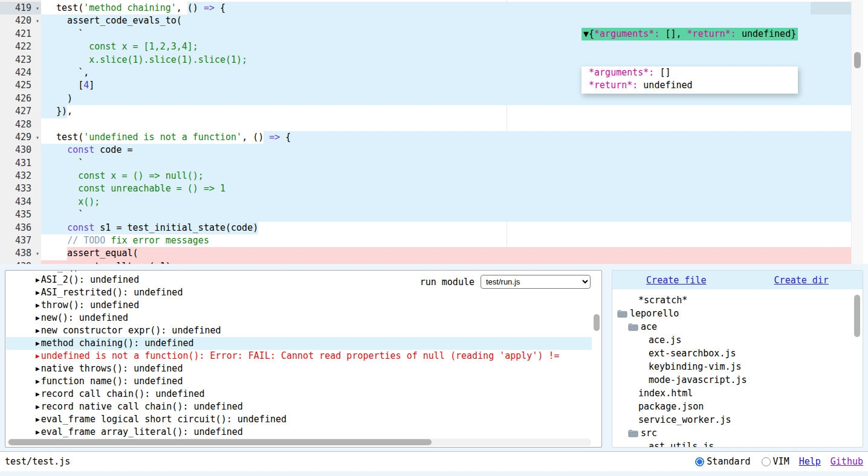 The height and width of the screenshot is (476, 868). Describe the element at coordinates (733, 314) in the screenshot. I see `tree-folder: leporello` at that location.